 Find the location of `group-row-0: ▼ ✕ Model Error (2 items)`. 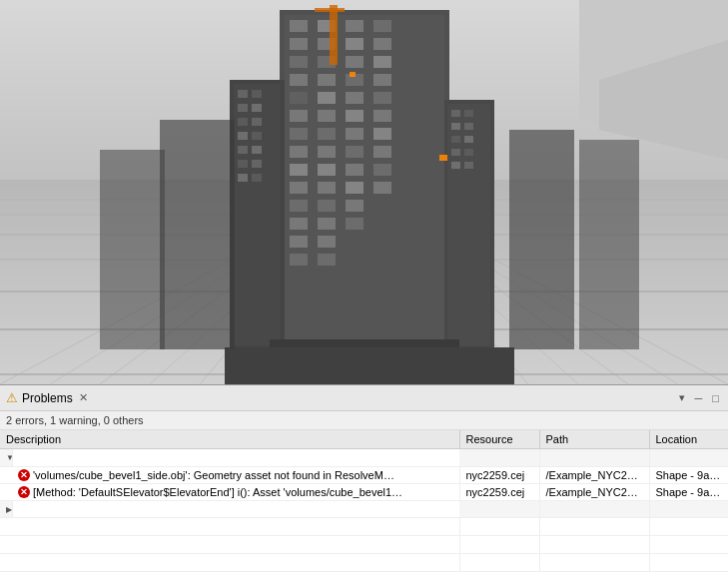

group-row-0: ▼ ✕ Model Error (2 items) is located at coordinates (364, 458).